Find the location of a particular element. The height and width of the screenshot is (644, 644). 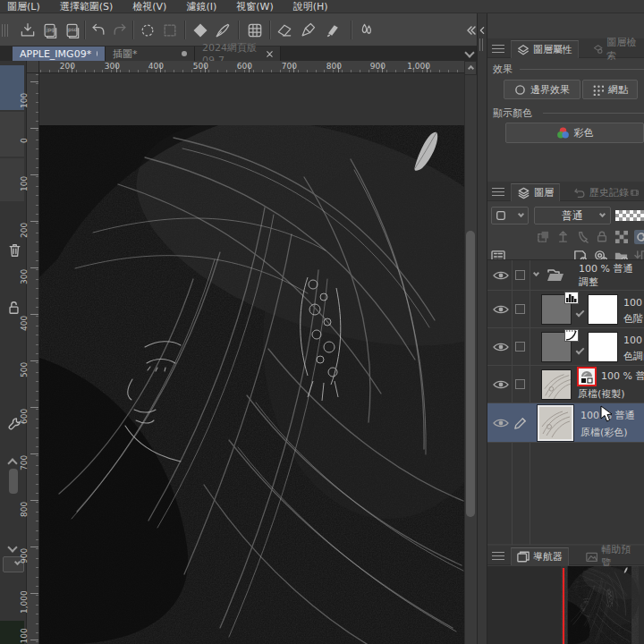

soft-pen-tool-button is located at coordinates (308, 30).